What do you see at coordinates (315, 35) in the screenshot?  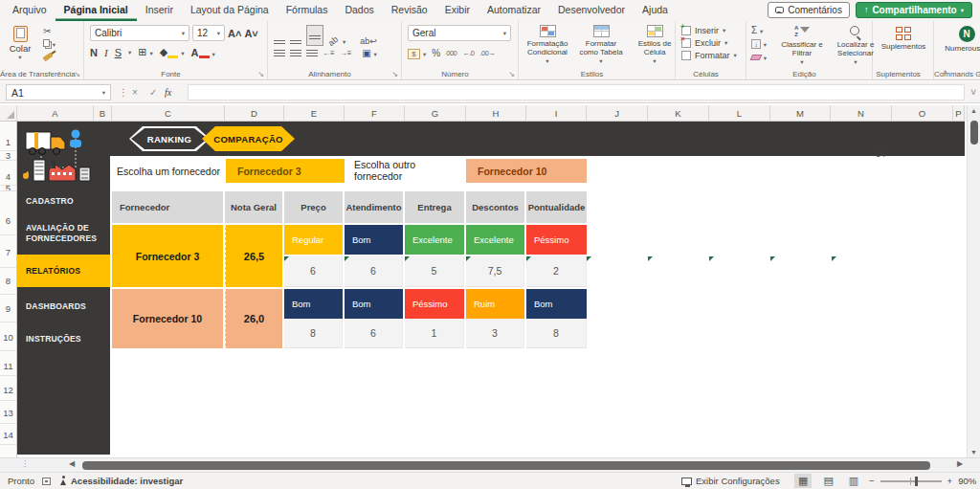 I see `align-bottom-button` at bounding box center [315, 35].